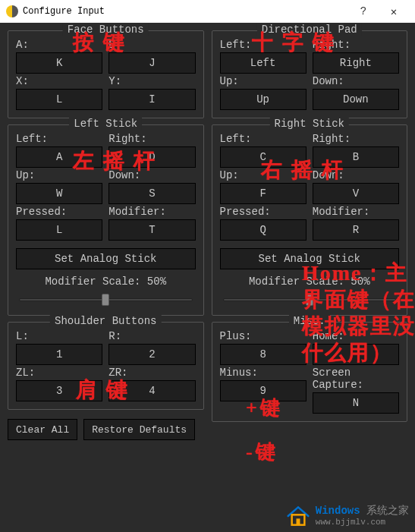 The height and width of the screenshot is (532, 415). What do you see at coordinates (356, 175) in the screenshot?
I see `label-rs-down: Down:` at bounding box center [356, 175].